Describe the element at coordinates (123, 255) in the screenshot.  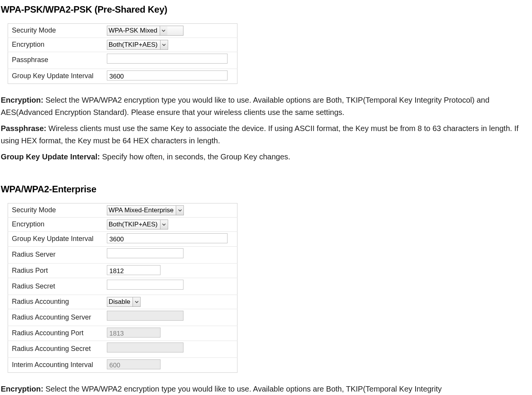
I see `row-radius-server: Radius Server` at that location.